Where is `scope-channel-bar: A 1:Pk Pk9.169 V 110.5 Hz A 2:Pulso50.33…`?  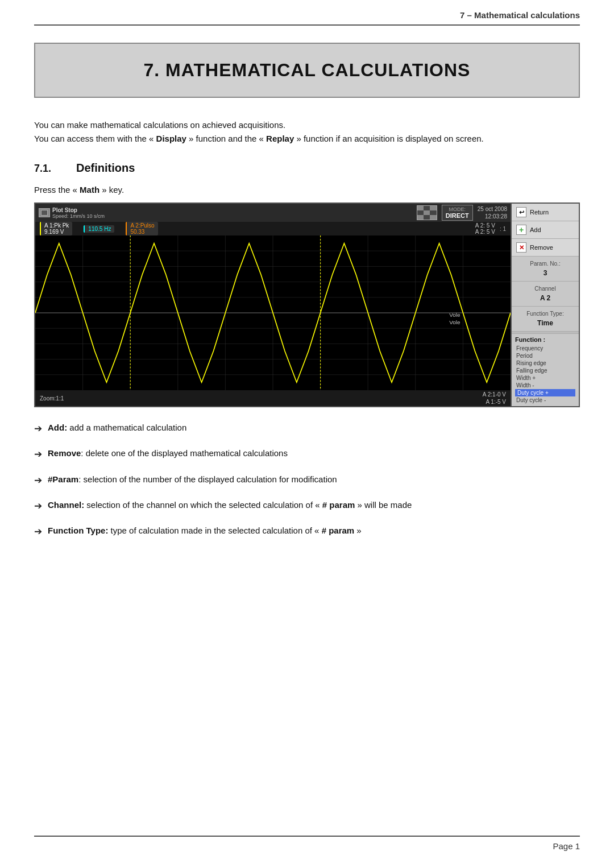
scope-channel-bar: A 1:Pk Pk9.169 V 110.5 Hz A 2:Pulso50.33… is located at coordinates (273, 229).